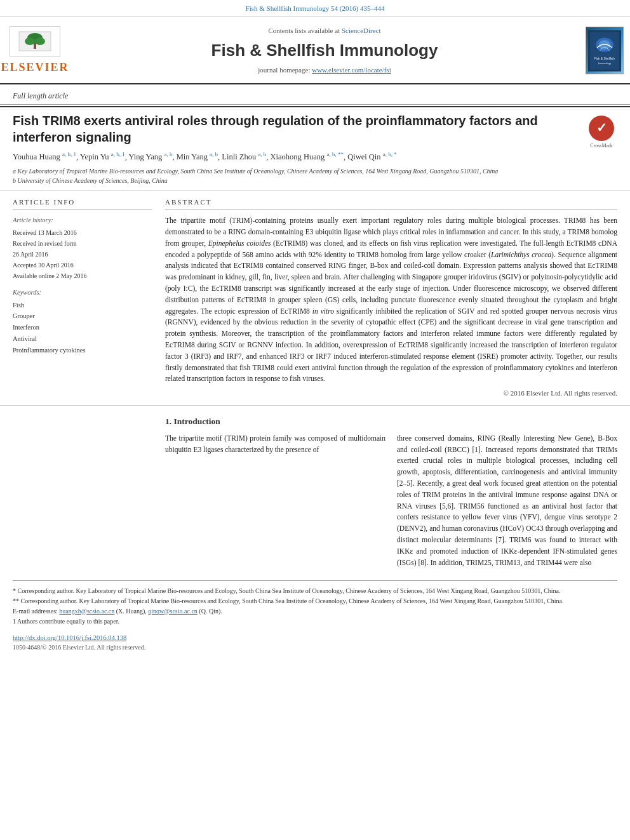 The height and width of the screenshot is (840, 630). What do you see at coordinates (391, 494) in the screenshot?
I see `body-right-column: 1. Introduction The tripartite motif (TR…` at bounding box center [391, 494].